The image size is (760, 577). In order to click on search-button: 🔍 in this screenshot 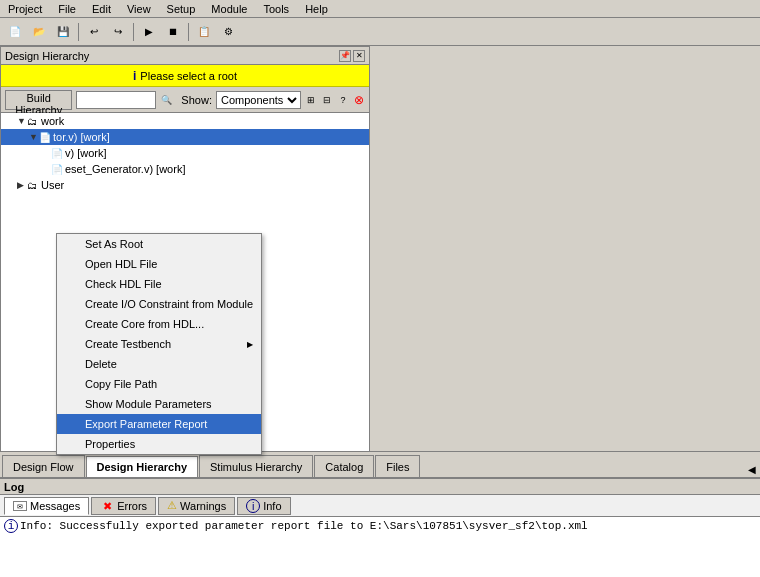, I will do `click(166, 100)`.